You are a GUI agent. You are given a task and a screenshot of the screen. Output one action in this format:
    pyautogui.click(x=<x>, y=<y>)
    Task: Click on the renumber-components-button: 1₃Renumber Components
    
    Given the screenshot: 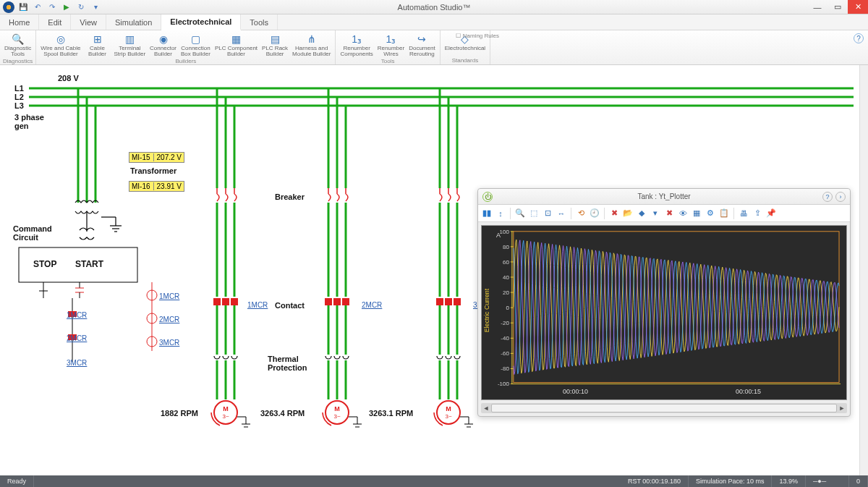 What is the action you would take?
    pyautogui.click(x=356, y=45)
    